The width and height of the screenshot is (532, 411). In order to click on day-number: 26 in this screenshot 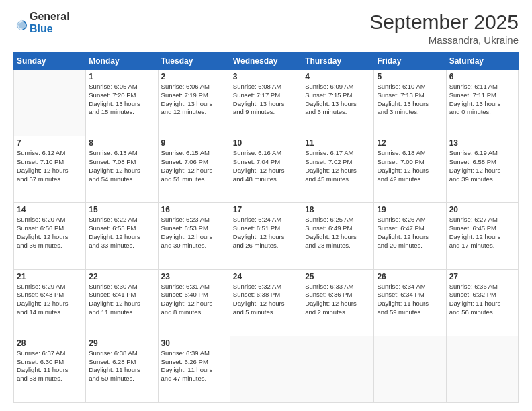, I will do `click(410, 277)`.